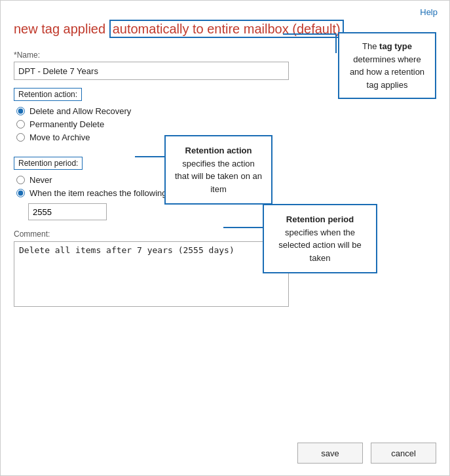  I want to click on retention-action-tooltip-bold: Retention action, so click(219, 151).